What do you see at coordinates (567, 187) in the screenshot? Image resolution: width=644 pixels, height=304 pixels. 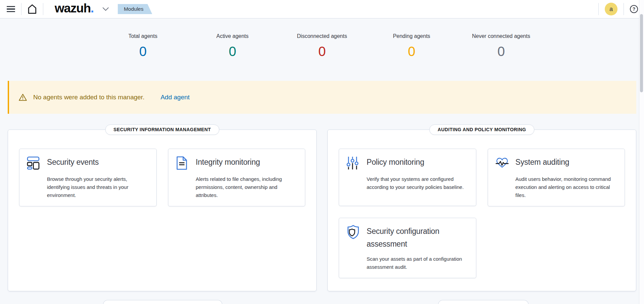 I see `card-description: Audit users behavior, monitoring command…` at bounding box center [567, 187].